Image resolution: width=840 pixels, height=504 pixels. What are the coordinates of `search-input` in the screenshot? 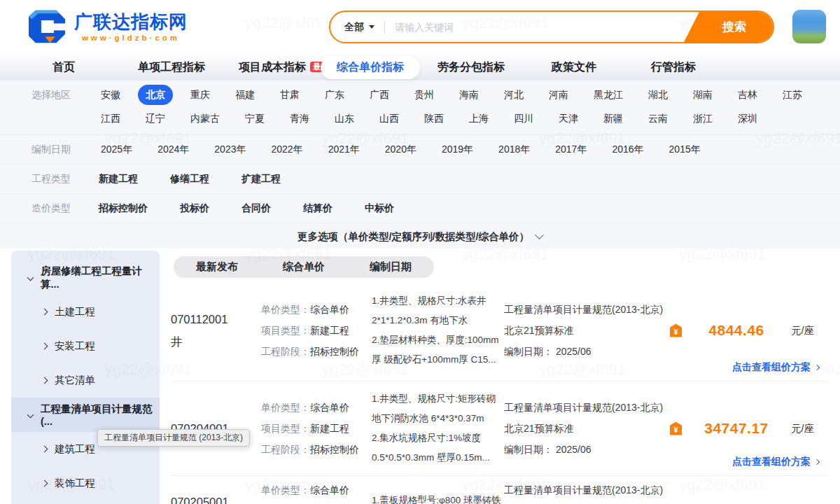 It's located at (534, 27).